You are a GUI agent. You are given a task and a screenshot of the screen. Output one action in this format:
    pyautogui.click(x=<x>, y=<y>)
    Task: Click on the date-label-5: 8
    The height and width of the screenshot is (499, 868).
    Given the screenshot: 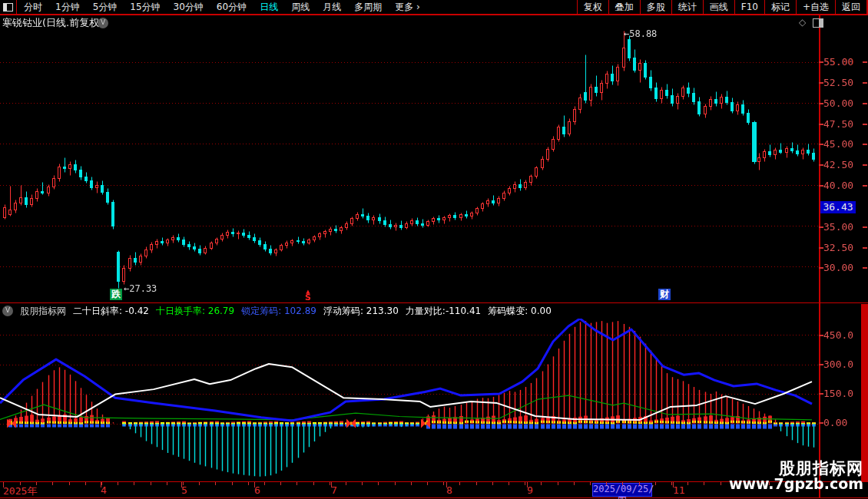 What is the action you would take?
    pyautogui.click(x=449, y=490)
    